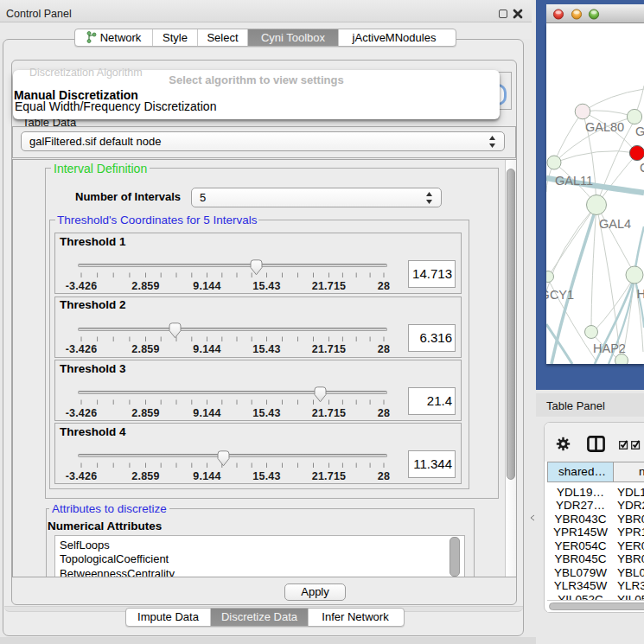 This screenshot has height=644, width=644. What do you see at coordinates (641, 168) in the screenshot?
I see `svg-text: C` at bounding box center [641, 168].